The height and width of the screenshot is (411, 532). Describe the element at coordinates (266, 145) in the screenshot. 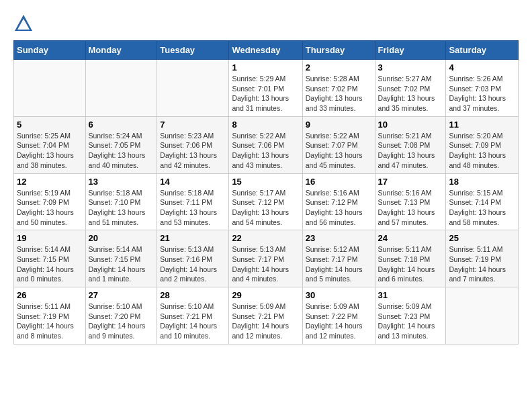

I see `week-row-2: 5Sunrise: 5:25 AM Sunset: 7:04 PM Daylig…` at that location.